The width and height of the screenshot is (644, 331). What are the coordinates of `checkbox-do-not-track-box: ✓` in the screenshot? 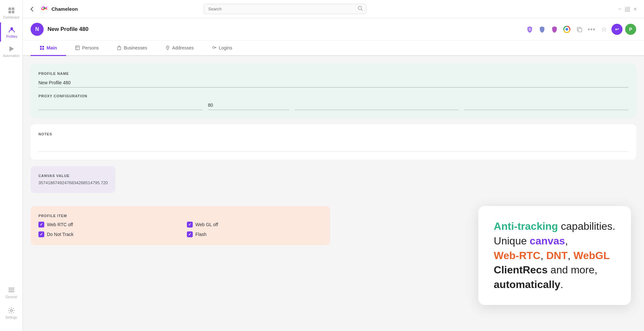 It's located at (41, 234).